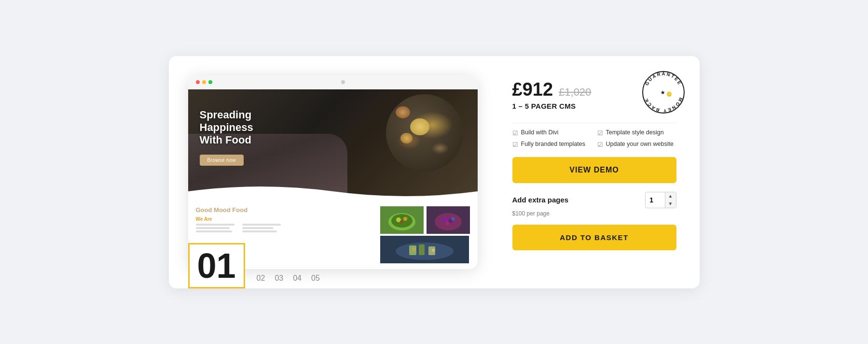  I want to click on check-icon-3: ☑, so click(515, 145).